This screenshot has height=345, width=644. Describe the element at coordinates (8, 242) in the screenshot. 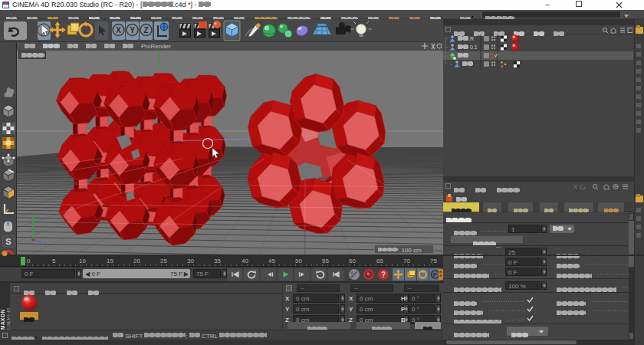

I see `svg-text: S` at that location.